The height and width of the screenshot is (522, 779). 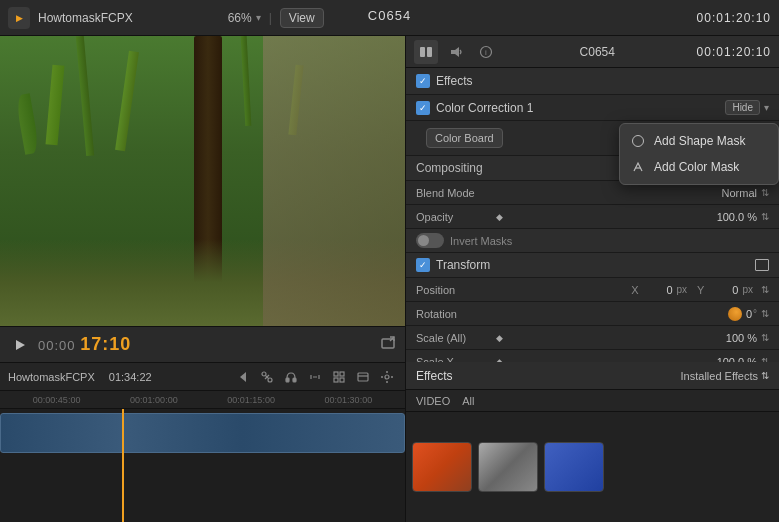 I want to click on transform-checkbox, so click(x=423, y=265).